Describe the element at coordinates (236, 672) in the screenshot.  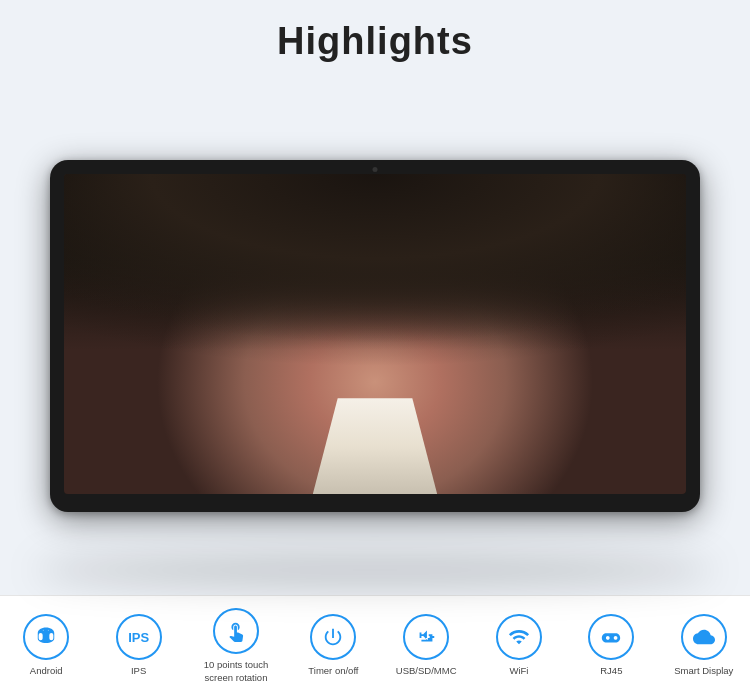
I see `touch-label: 10 points touch screen rotation` at that location.